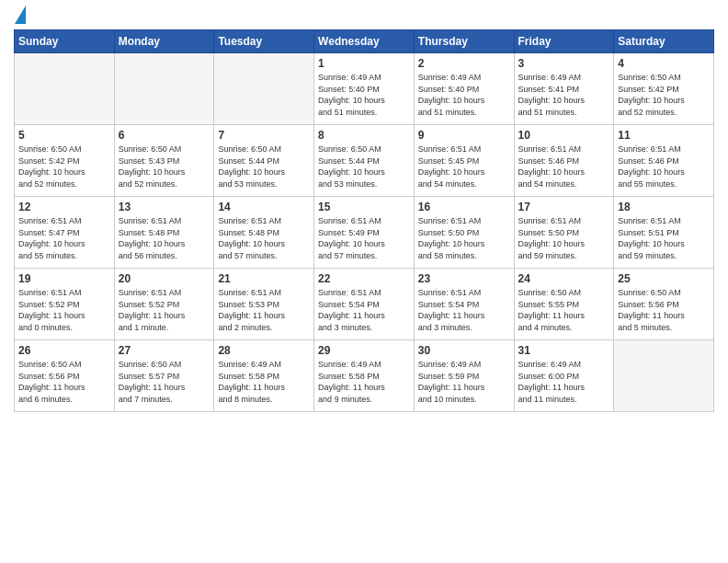 The image size is (728, 563). Describe the element at coordinates (64, 135) in the screenshot. I see `day-number: 5` at that location.